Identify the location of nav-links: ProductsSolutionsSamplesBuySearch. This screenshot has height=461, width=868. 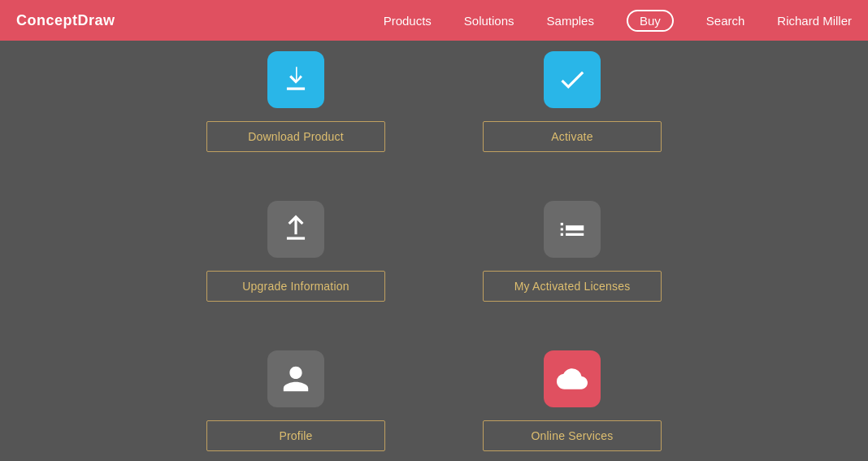
(564, 21).